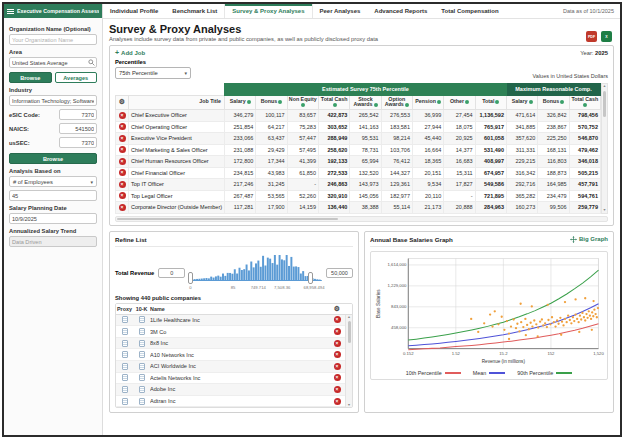  What do you see at coordinates (282, 288) in the screenshot?
I see `histogram-tick-label: 7,508.36` at bounding box center [282, 288].